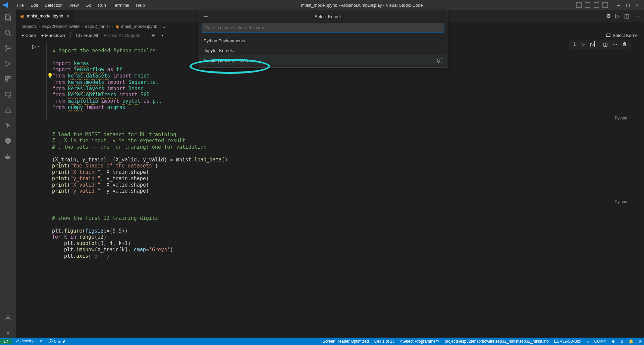 This screenshot has width=644, height=345. What do you see at coordinates (346, 341) in the screenshot?
I see `screen-reader-status: Screen Reader Optimized` at bounding box center [346, 341].